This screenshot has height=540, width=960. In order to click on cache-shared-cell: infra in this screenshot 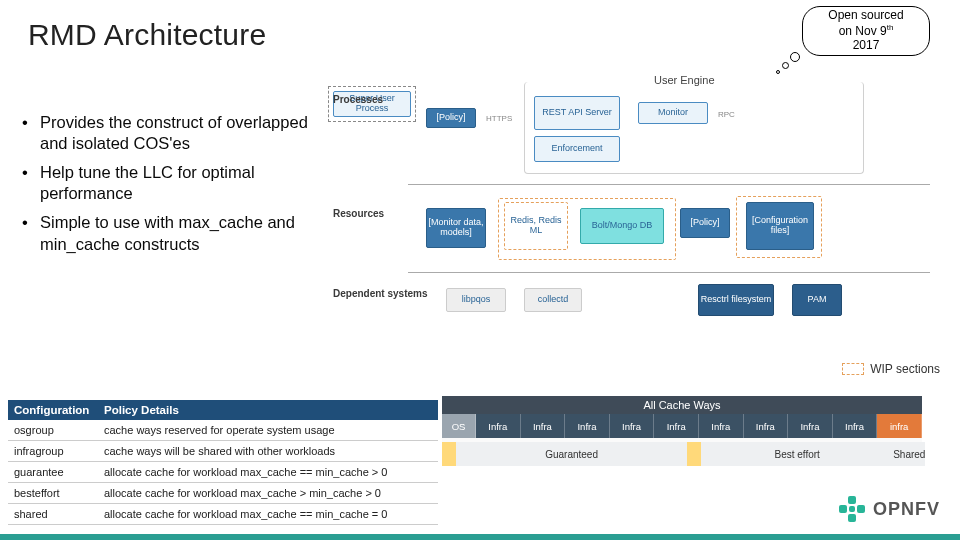, I will do `click(900, 426)`.